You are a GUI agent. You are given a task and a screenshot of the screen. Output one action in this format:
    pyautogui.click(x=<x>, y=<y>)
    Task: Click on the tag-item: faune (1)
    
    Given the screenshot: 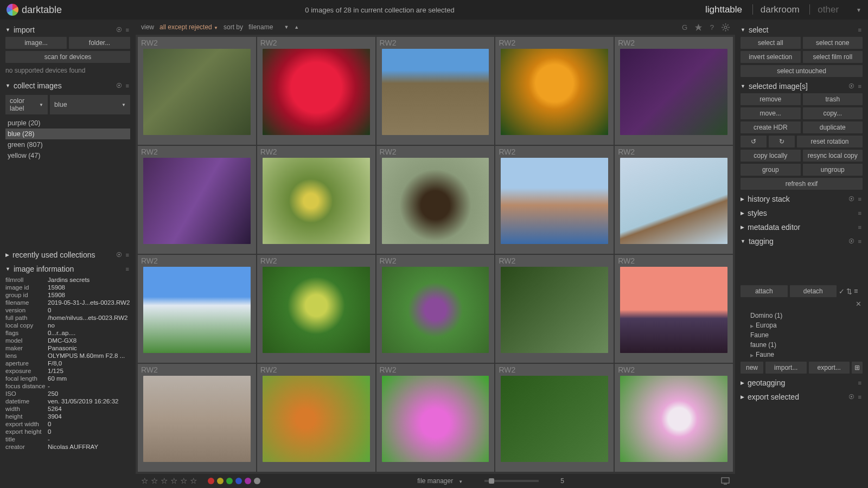 What is the action you would take?
    pyautogui.click(x=802, y=345)
    